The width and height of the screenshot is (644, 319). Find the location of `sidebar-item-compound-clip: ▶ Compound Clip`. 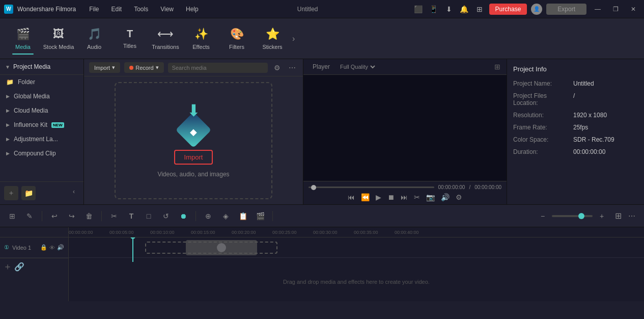

sidebar-item-compound-clip: ▶ Compound Clip is located at coordinates (42, 153).